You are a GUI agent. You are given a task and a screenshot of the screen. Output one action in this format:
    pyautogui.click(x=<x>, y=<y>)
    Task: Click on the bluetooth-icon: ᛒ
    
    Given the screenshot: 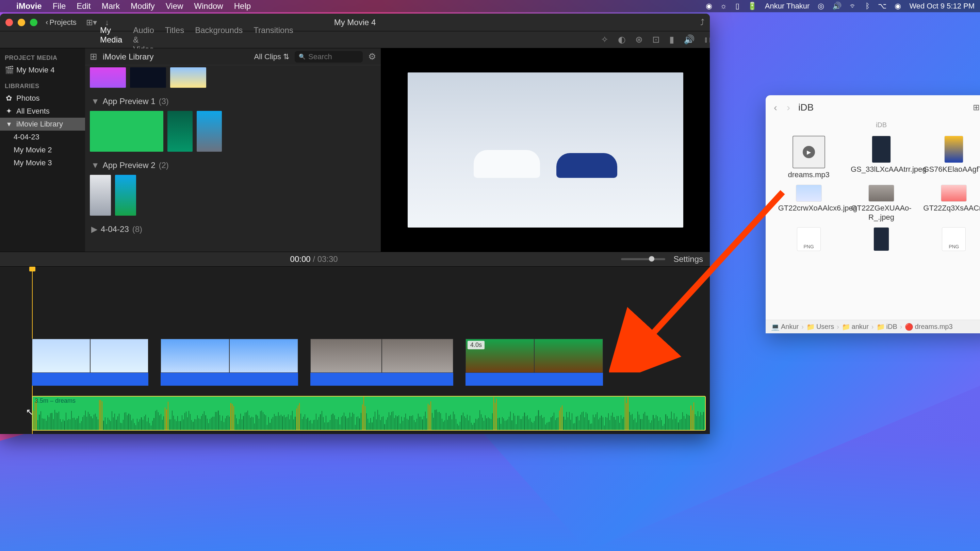 What is the action you would take?
    pyautogui.click(x=867, y=6)
    